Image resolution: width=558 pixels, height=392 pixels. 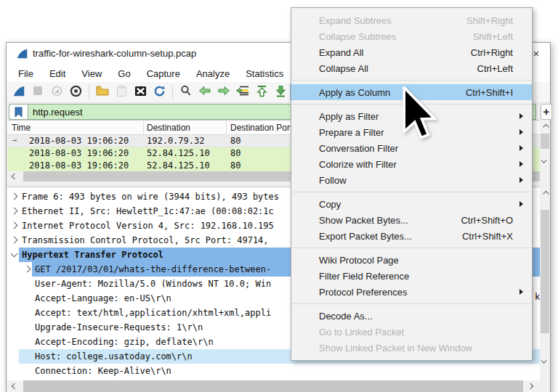 What do you see at coordinates (416, 317) in the screenshot?
I see `menu-item-label: Decode As...` at bounding box center [416, 317].